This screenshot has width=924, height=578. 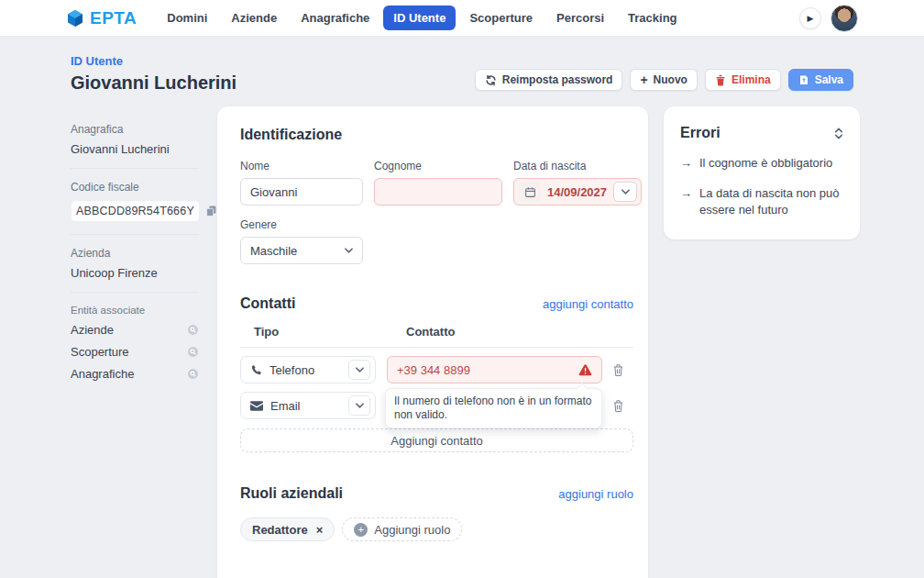 I want to click on brand-logo: EPTA, so click(x=101, y=18).